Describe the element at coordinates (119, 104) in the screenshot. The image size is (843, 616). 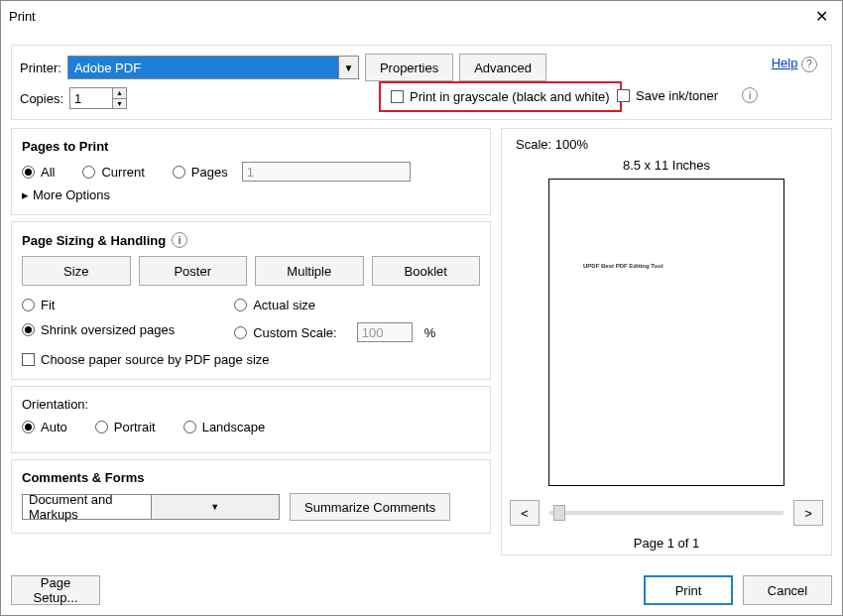
I see `spinner-down-icon: ▼` at that location.